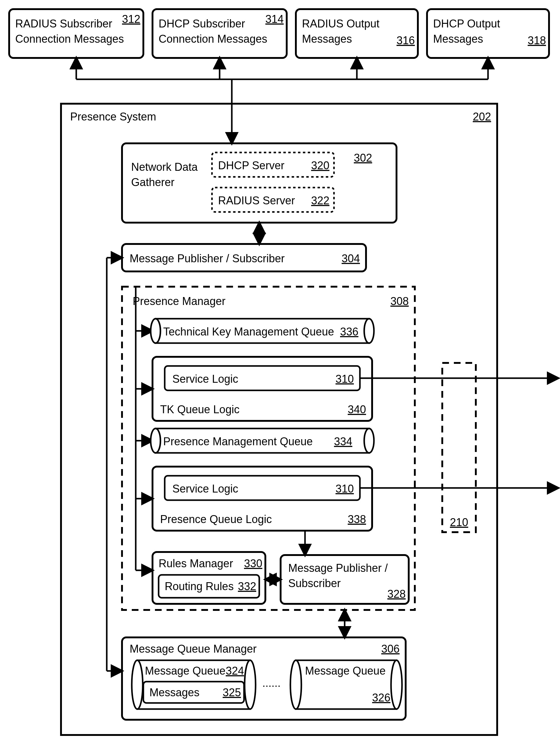 This screenshot has height=742, width=560. I want to click on label: Presence Manager, so click(179, 301).